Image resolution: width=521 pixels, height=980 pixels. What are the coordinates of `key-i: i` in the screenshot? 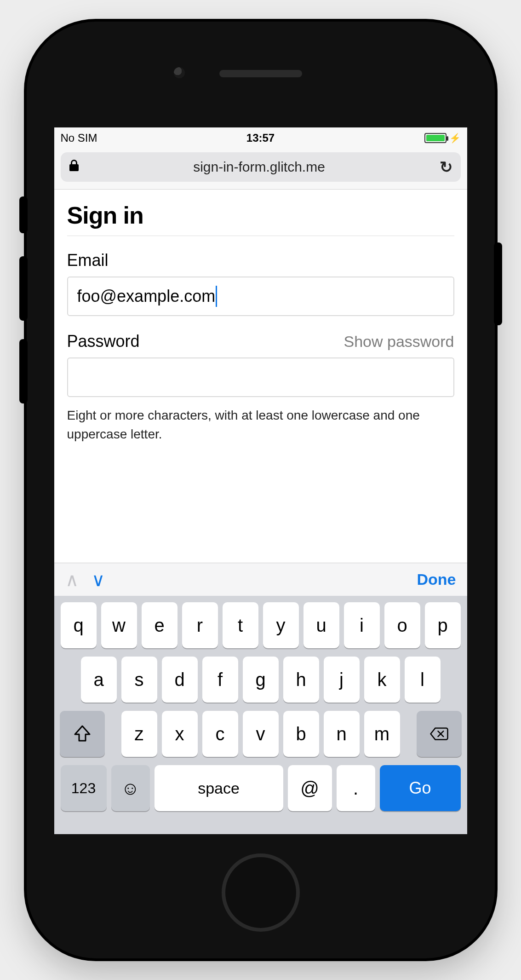 It's located at (362, 625).